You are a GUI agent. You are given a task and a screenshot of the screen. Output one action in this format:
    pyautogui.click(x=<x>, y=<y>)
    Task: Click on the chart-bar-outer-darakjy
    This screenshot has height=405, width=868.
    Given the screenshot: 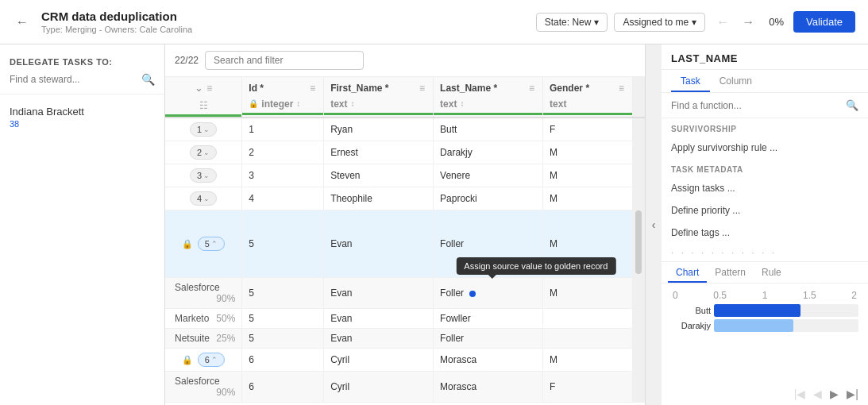 What is the action you would take?
    pyautogui.click(x=786, y=326)
    